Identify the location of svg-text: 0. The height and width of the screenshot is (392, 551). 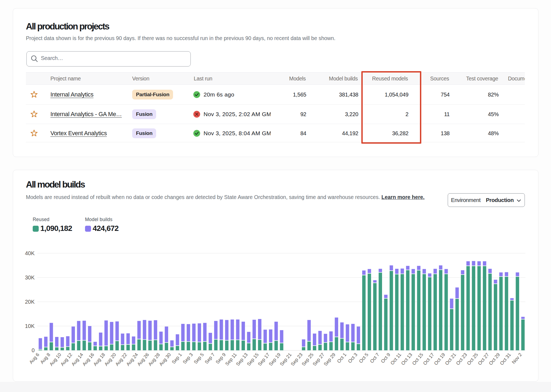
(33, 350).